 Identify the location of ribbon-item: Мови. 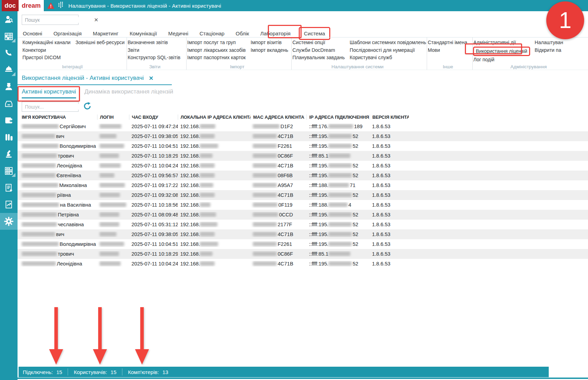
(447, 50).